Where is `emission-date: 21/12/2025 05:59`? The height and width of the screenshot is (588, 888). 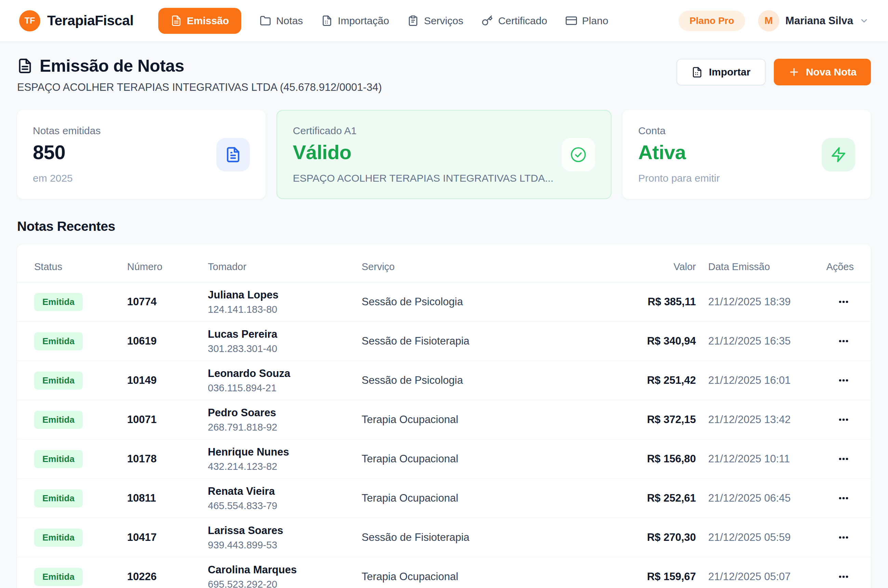
emission-date: 21/12/2025 05:59 is located at coordinates (756, 538).